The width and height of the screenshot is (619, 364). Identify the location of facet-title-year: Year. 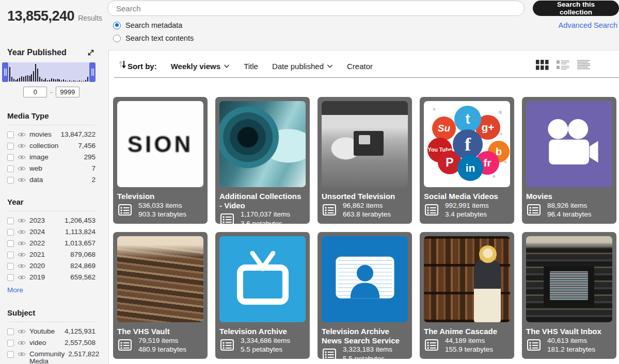
(52, 202).